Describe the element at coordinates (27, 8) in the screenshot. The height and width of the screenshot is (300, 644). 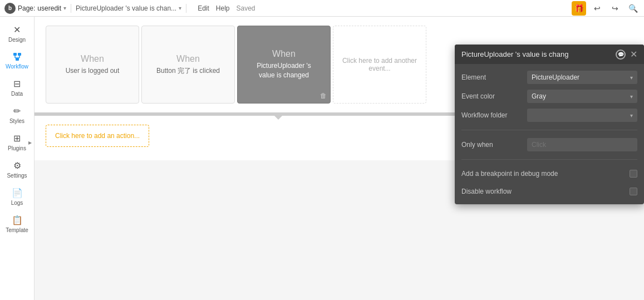
I see `page-label: Page:` at that location.